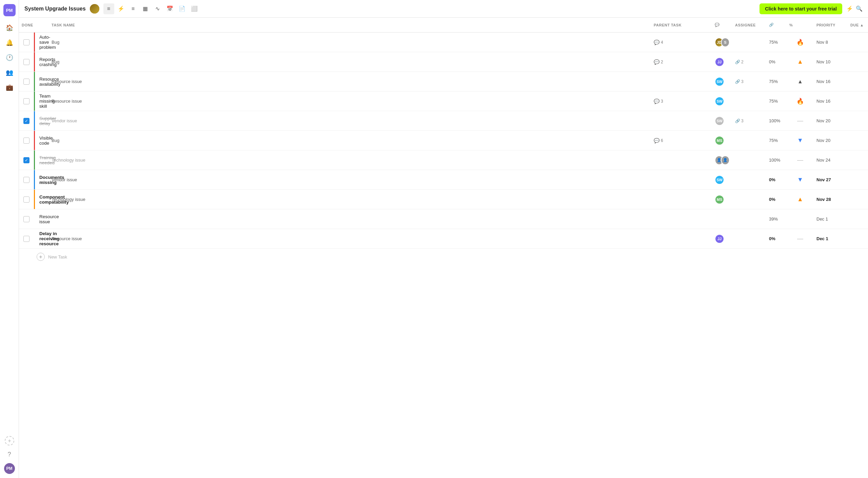  I want to click on add-task-button: ＋, so click(41, 257).